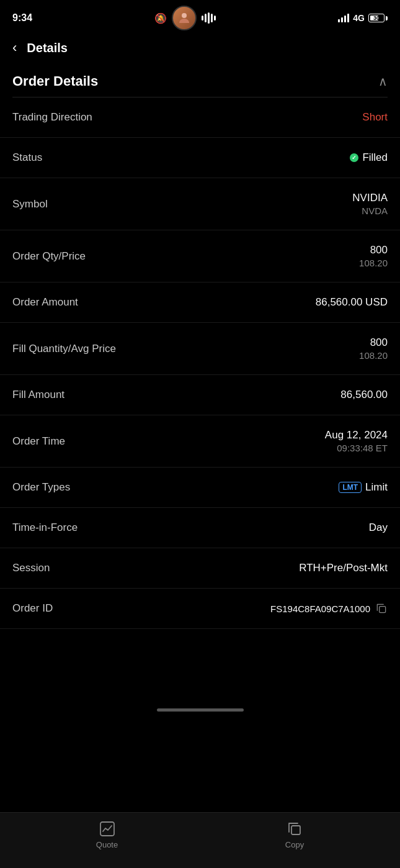  Describe the element at coordinates (200, 204) in the screenshot. I see `table-row: Symbol NVIDIA NVDA` at that location.